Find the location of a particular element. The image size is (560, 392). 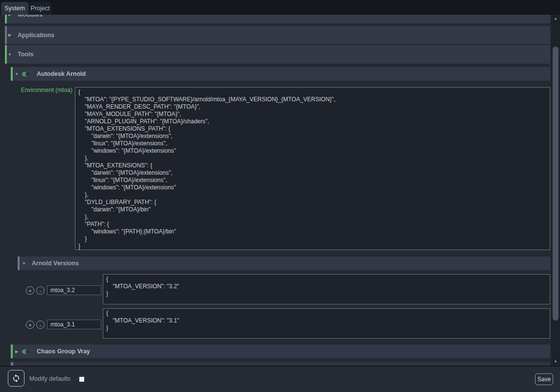

arnold-enabled-toggle is located at coordinates (26, 74).